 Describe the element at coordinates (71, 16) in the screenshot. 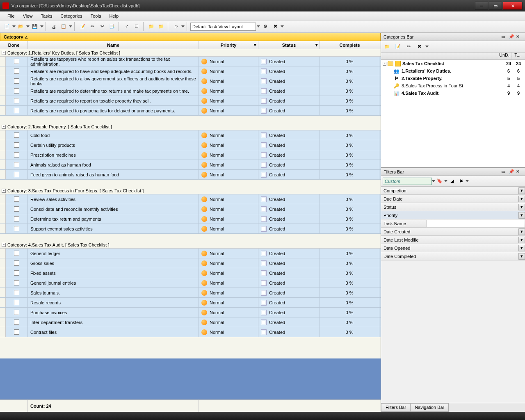

I see `menu-categories: Categories` at that location.